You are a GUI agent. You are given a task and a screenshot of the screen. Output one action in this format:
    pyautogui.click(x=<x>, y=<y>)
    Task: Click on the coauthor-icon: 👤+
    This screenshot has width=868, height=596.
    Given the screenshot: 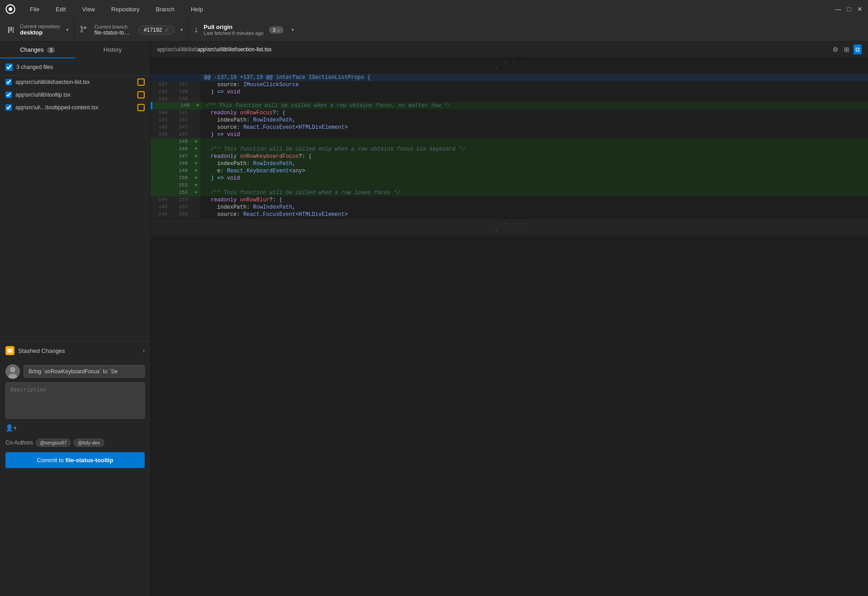 What is the action you would take?
    pyautogui.click(x=11, y=428)
    